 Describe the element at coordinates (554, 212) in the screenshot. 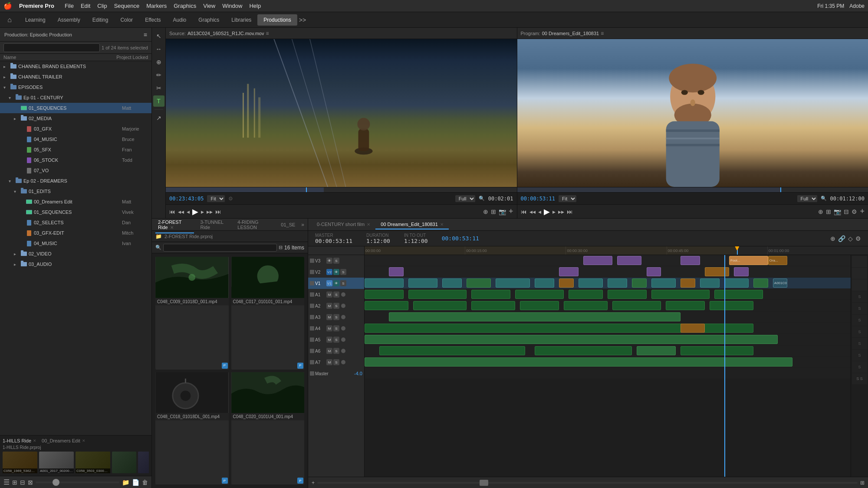

I see `prog-next-frame-icon: ▸` at that location.